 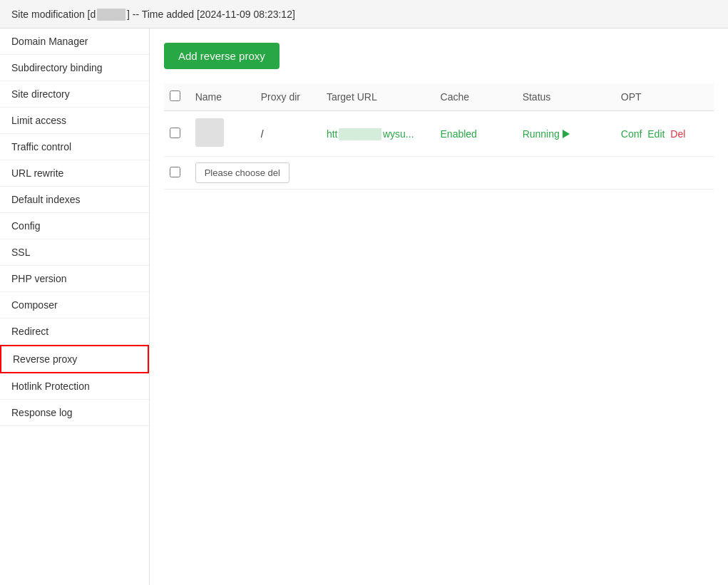 I want to click on batch-checkbox, so click(x=175, y=172).